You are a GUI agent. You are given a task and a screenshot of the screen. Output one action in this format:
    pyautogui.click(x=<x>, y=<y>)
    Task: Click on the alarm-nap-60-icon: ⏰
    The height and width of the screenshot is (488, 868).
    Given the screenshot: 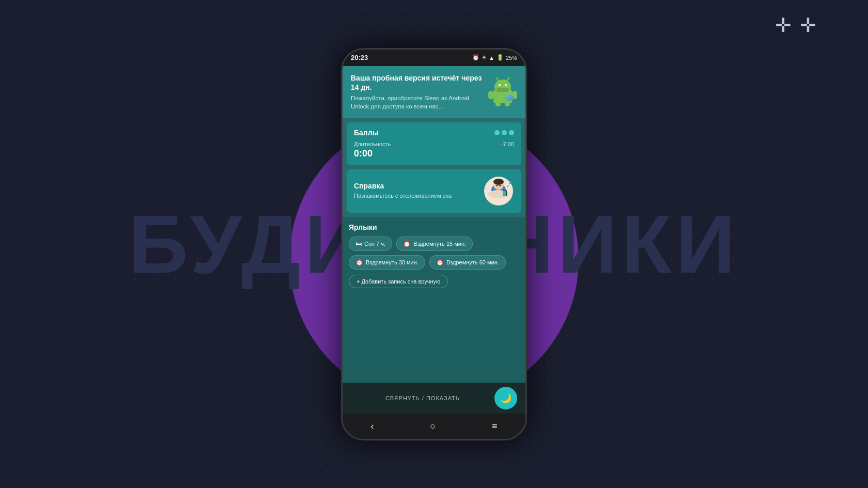 What is the action you would take?
    pyautogui.click(x=440, y=262)
    